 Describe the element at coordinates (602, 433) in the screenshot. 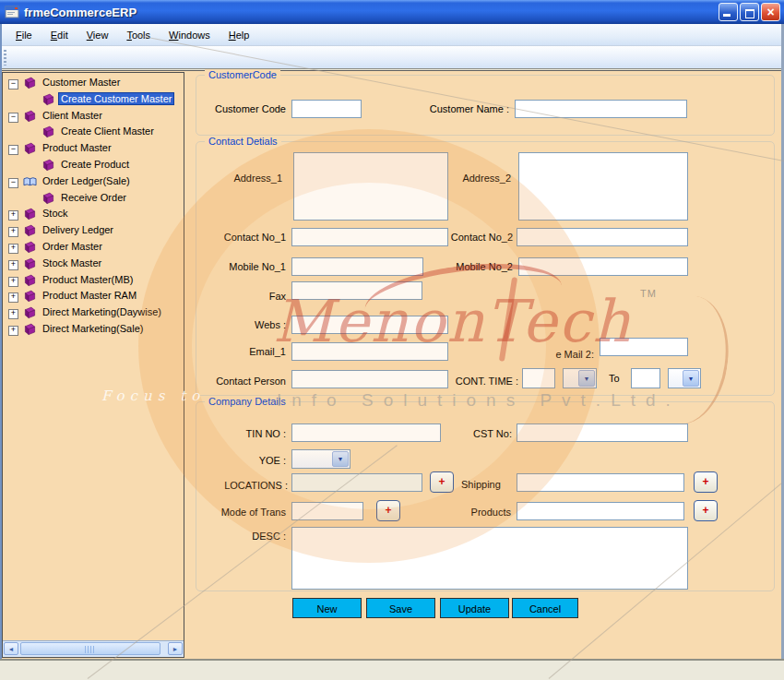

I see `cst-no-input` at that location.